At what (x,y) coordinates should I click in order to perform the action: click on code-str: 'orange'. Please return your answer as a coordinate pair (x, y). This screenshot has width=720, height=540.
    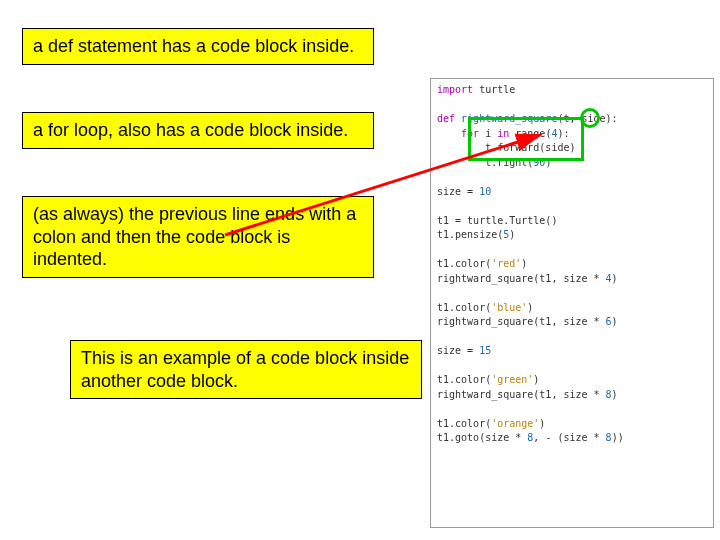
    Looking at the image, I should click on (515, 424).